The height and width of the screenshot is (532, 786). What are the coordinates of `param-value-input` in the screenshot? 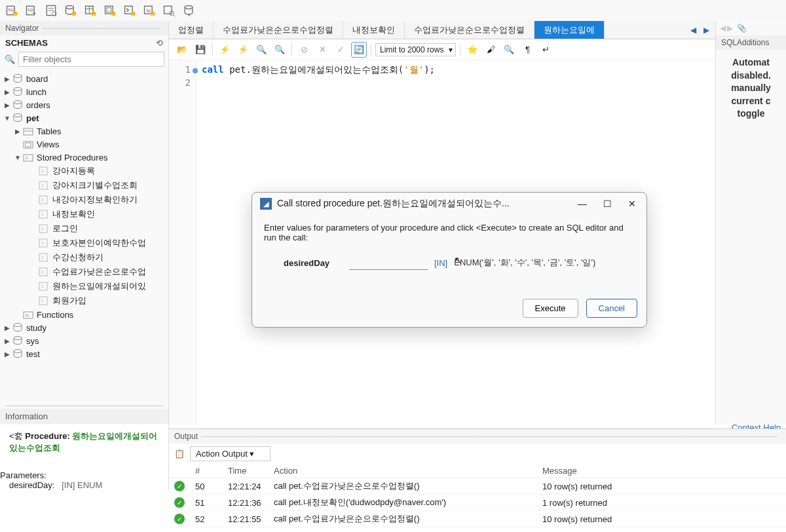 It's located at (388, 263).